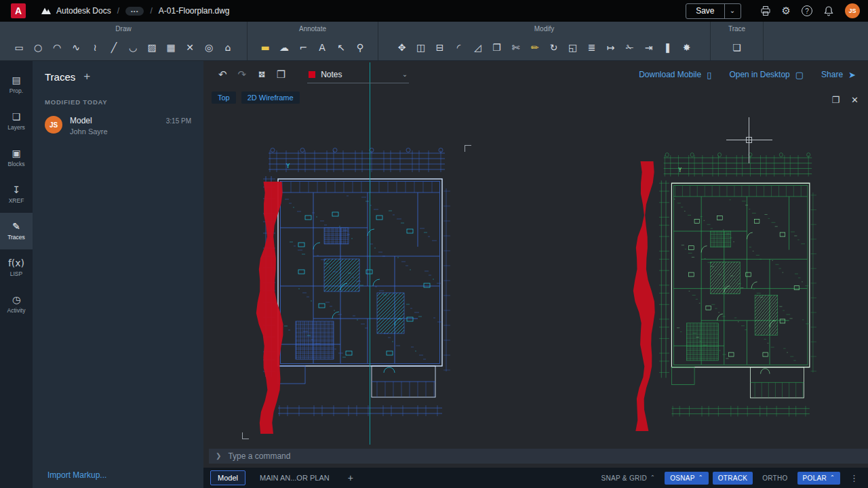 Image resolution: width=868 pixels, height=488 pixels. What do you see at coordinates (405, 75) in the screenshot?
I see `chevron-down-icon: ⌄` at bounding box center [405, 75].